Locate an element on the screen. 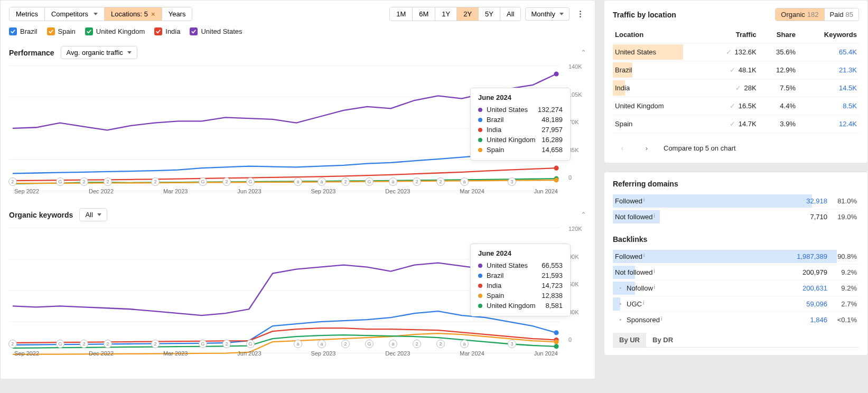  paid-pill: Paid85 is located at coordinates (842, 15).